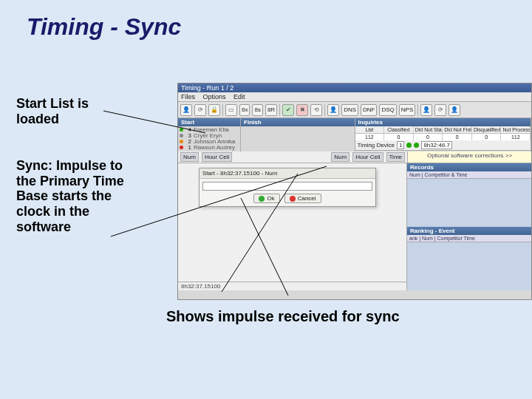 The image size is (532, 399). Describe the element at coordinates (355, 134) in the screenshot. I see `three-columns: Start 4 Freeman Ella 3 Cryer Eryn 2 John…` at that location.